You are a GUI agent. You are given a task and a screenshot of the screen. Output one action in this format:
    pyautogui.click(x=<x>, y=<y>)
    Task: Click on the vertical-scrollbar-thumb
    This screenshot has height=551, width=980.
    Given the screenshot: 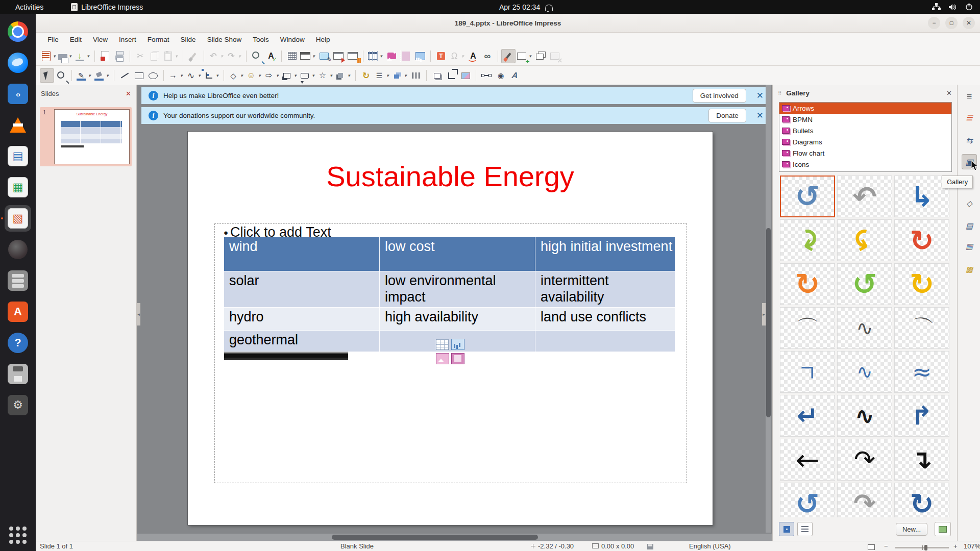 What is the action you would take?
    pyautogui.click(x=769, y=322)
    